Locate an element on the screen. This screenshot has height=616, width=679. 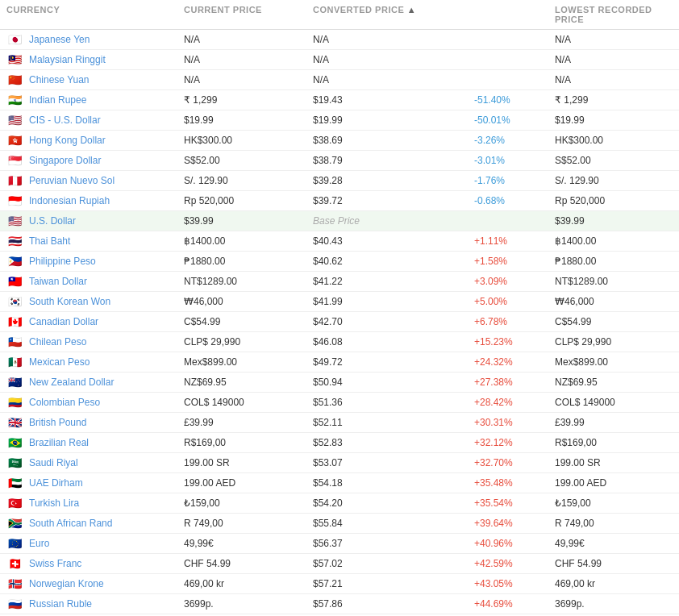
price-diff: +3.09% is located at coordinates (514, 281).